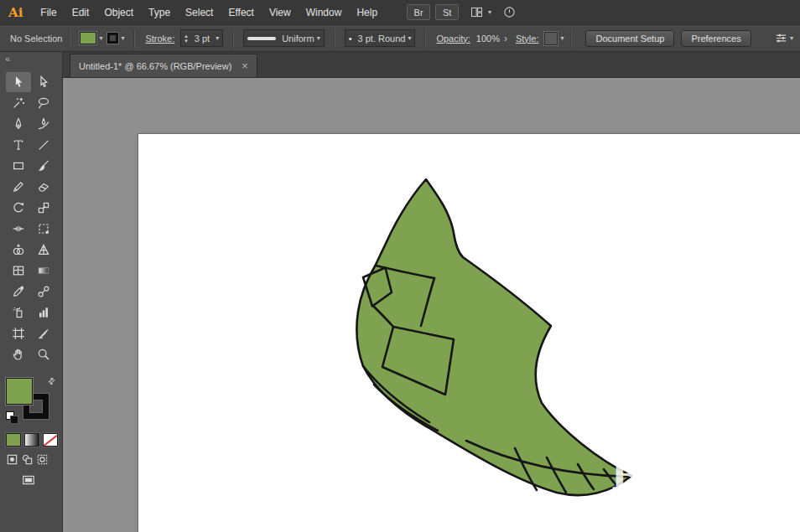 The width and height of the screenshot is (800, 532). Describe the element at coordinates (18, 312) in the screenshot. I see `tool-symbol-sprayer` at that location.